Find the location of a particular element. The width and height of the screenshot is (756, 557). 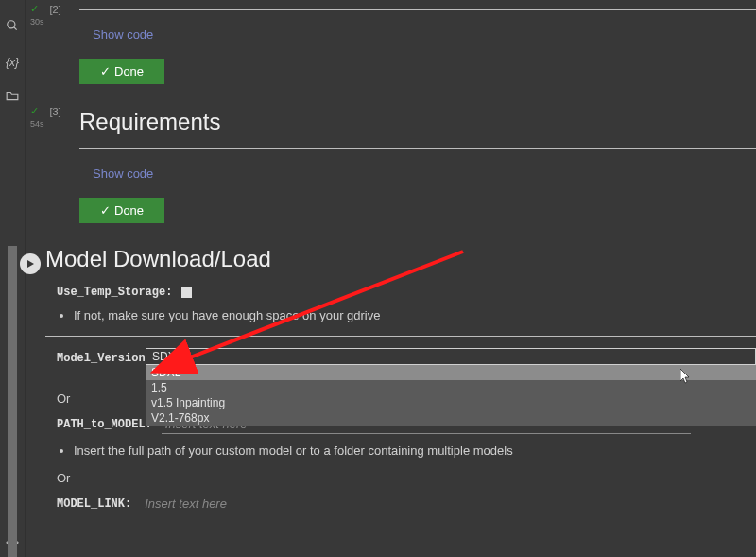

cell-active-strip is located at coordinates (12, 401).